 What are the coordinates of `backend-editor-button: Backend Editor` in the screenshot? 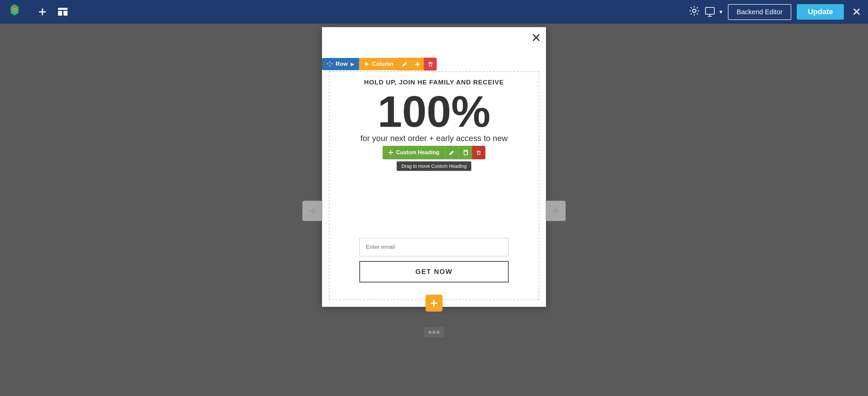 It's located at (760, 12).